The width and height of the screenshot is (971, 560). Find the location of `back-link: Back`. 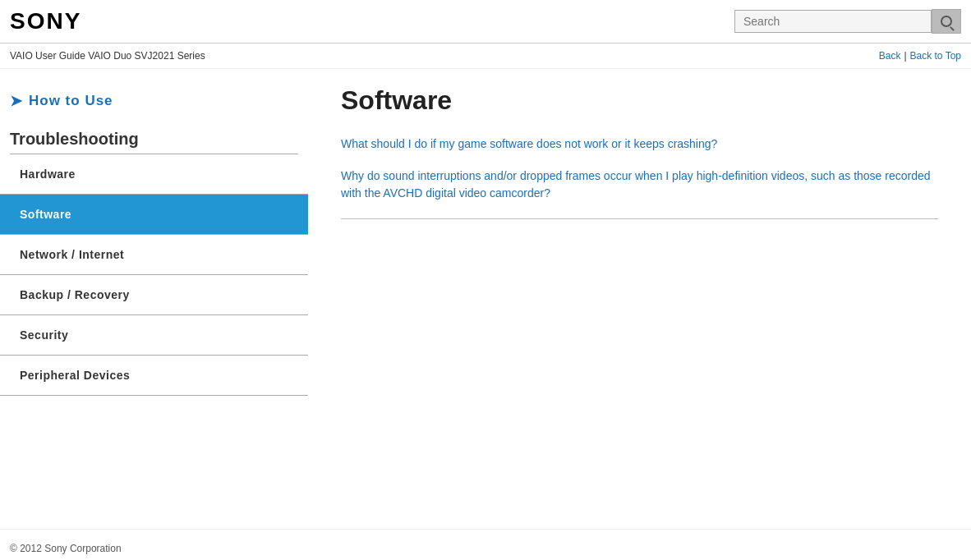

back-link: Back is located at coordinates (890, 56).